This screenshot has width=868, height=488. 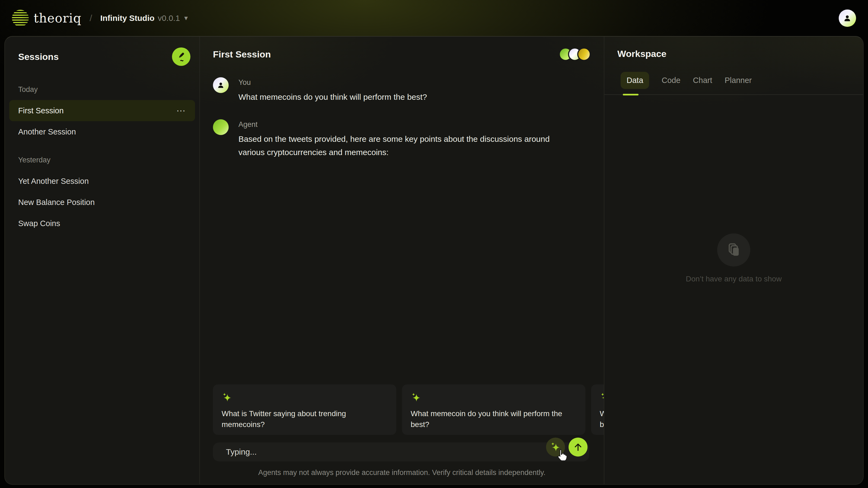 I want to click on message-author: Agent, so click(x=408, y=125).